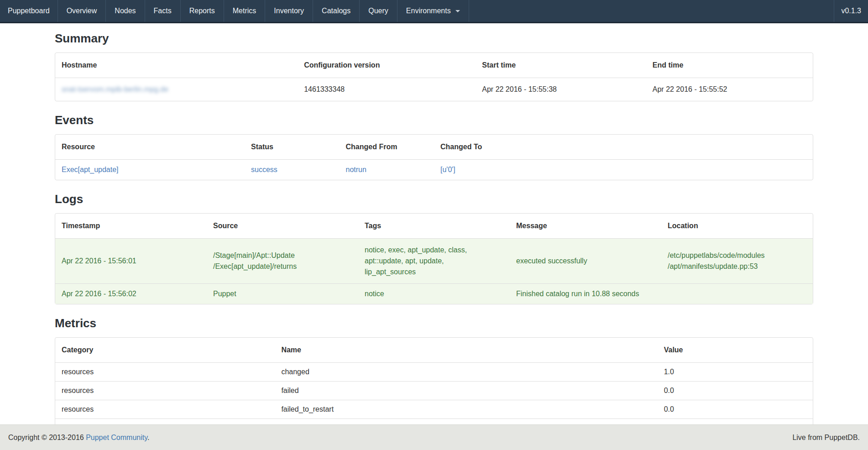  Describe the element at coordinates (434, 199) in the screenshot. I see `logs-title: Logs` at that location.